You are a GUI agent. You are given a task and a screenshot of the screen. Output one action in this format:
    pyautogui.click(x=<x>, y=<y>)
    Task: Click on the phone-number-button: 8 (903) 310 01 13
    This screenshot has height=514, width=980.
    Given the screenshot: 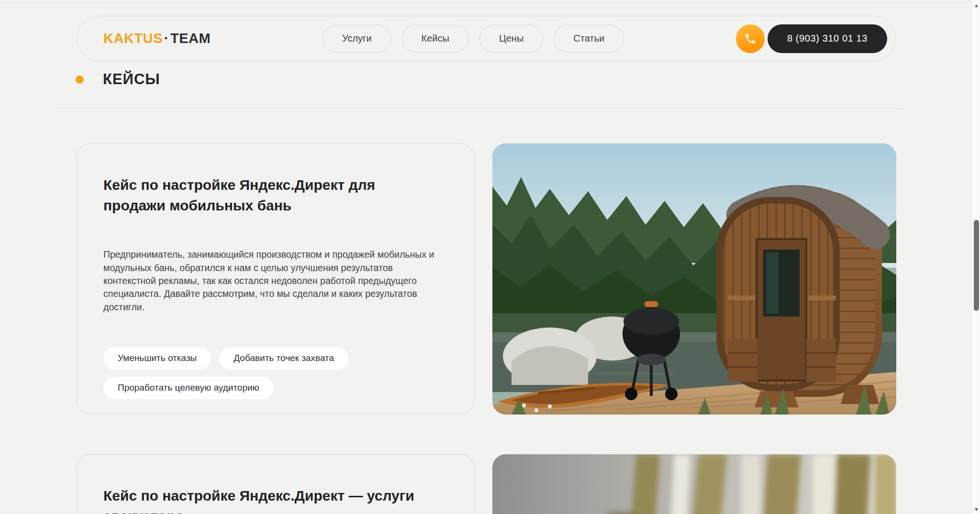 What is the action you would take?
    pyautogui.click(x=827, y=39)
    